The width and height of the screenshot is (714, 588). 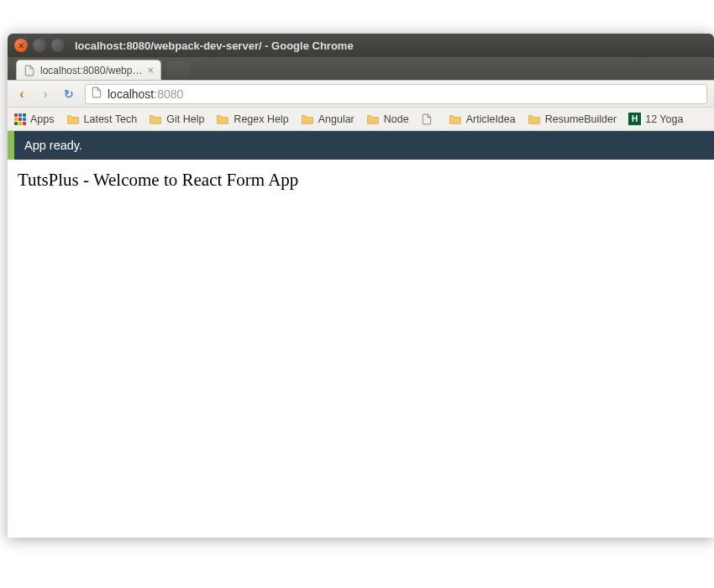 I want to click on apps-shortcut: Apps, so click(x=34, y=119).